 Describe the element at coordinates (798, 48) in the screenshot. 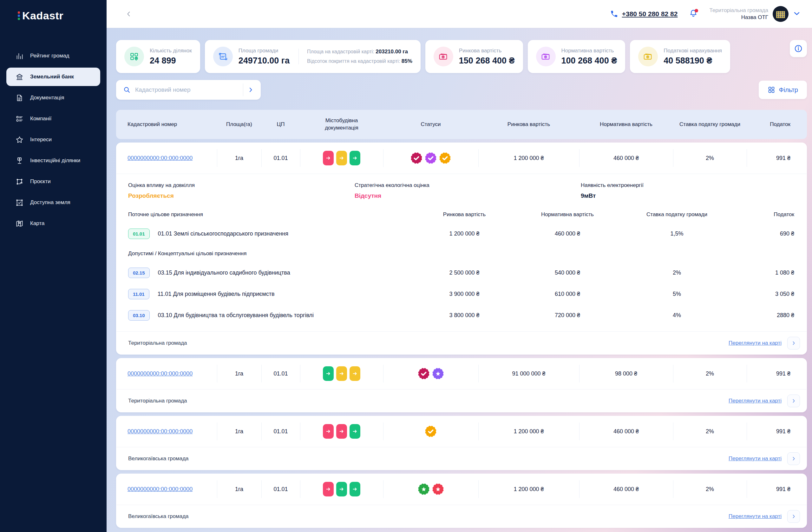

I see `info-button` at that location.